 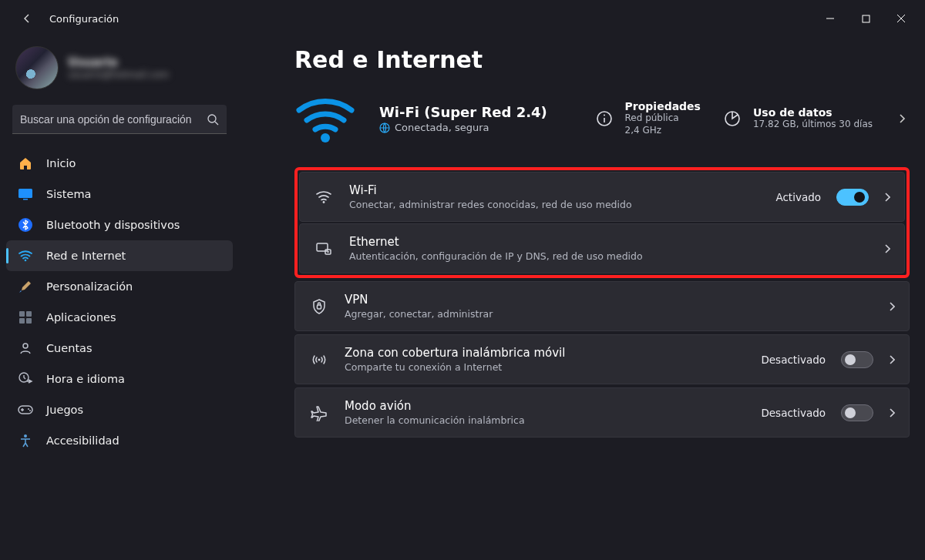 What do you see at coordinates (604, 119) in the screenshot?
I see `info-icon` at bounding box center [604, 119].